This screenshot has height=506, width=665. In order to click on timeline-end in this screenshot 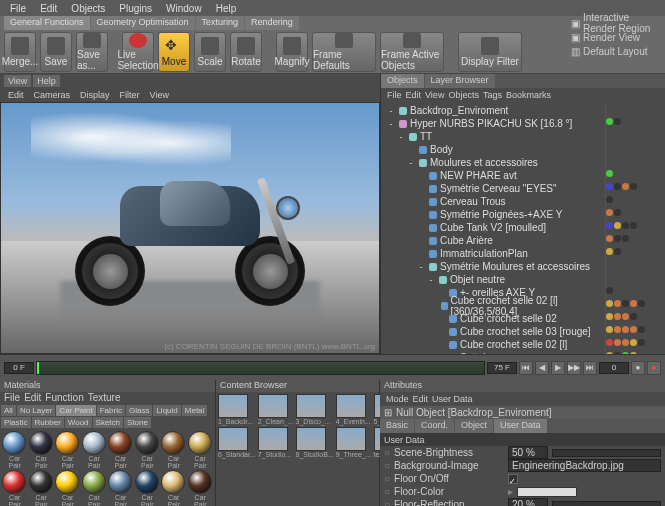, I will do `click(502, 368)`.